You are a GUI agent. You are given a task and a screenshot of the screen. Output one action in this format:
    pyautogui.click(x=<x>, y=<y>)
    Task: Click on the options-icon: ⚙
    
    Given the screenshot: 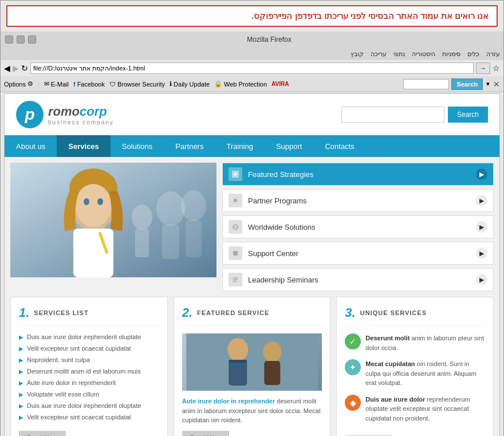 What is the action you would take?
    pyautogui.click(x=30, y=84)
    